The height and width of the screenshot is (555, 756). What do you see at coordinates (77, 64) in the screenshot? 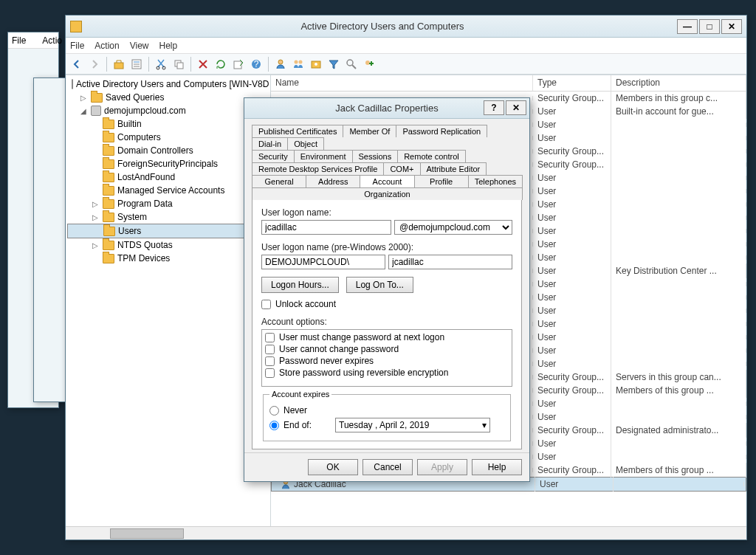
I see `back-icon` at bounding box center [77, 64].